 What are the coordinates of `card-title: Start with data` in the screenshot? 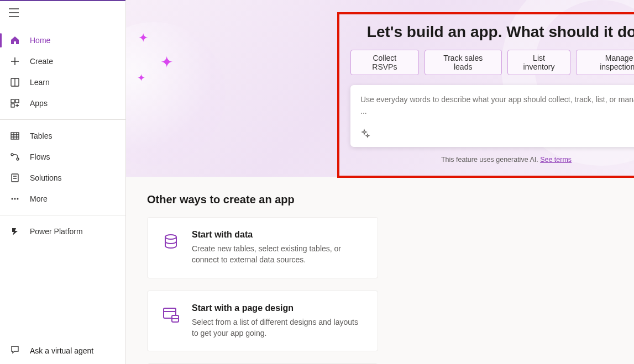 It's located at (278, 235).